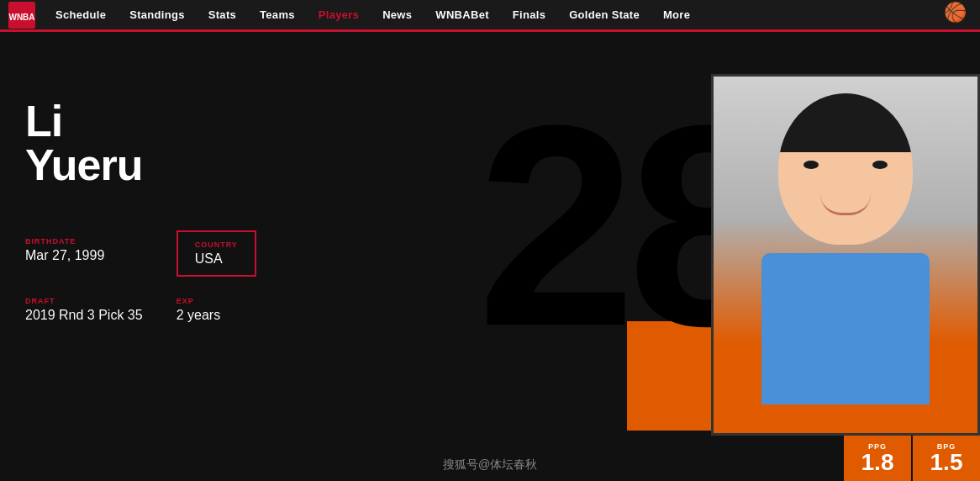 This screenshot has width=980, height=481. What do you see at coordinates (846, 165) in the screenshot?
I see `face-eyes` at bounding box center [846, 165].